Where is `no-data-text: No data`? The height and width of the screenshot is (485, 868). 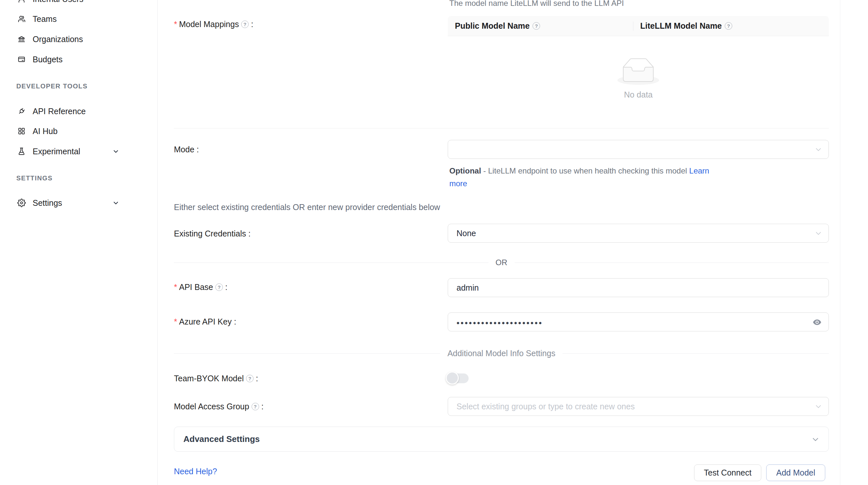 no-data-text: No data is located at coordinates (638, 95).